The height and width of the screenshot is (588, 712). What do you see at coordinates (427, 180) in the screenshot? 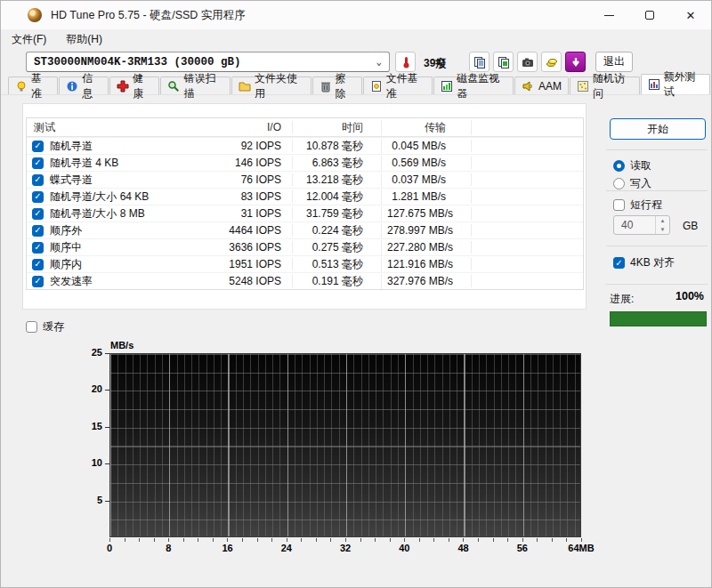
I see `transfer-value: 0.037 MB/s` at bounding box center [427, 180].